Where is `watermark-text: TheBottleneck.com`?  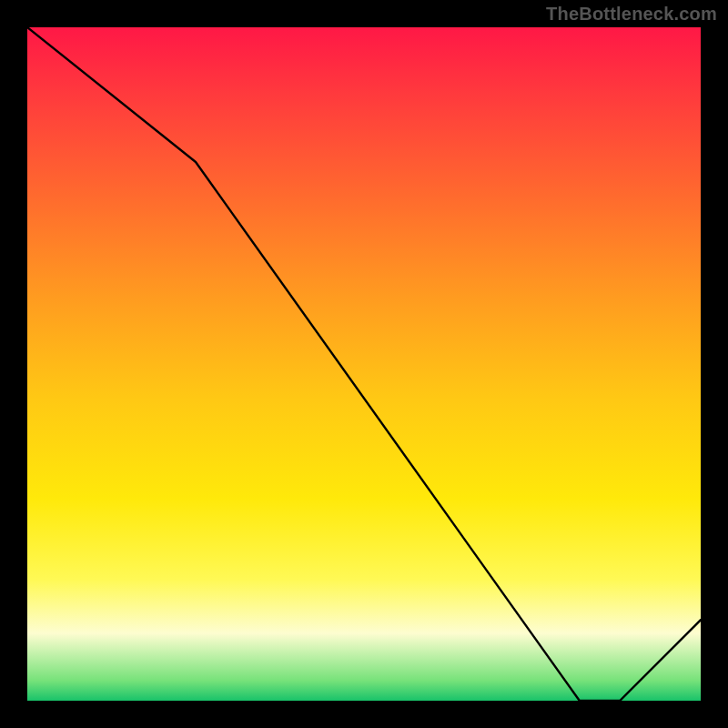 watermark-text: TheBottleneck.com is located at coordinates (632, 15).